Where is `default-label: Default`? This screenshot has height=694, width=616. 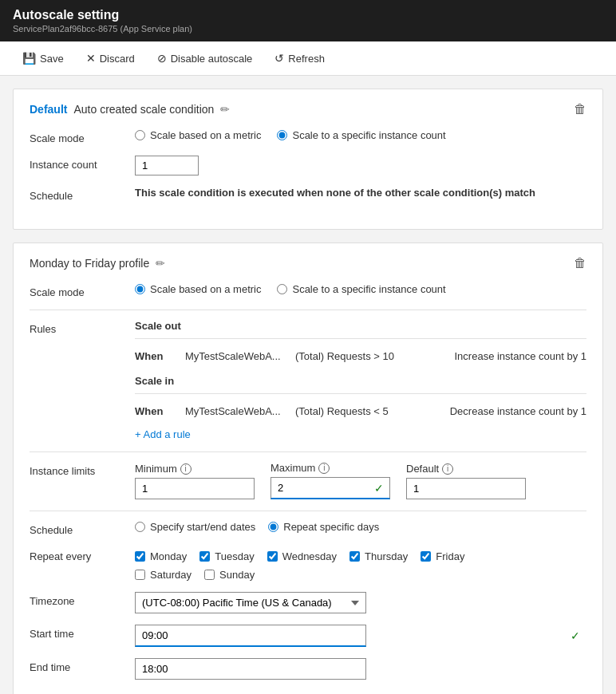
default-label: Default is located at coordinates (48, 109).